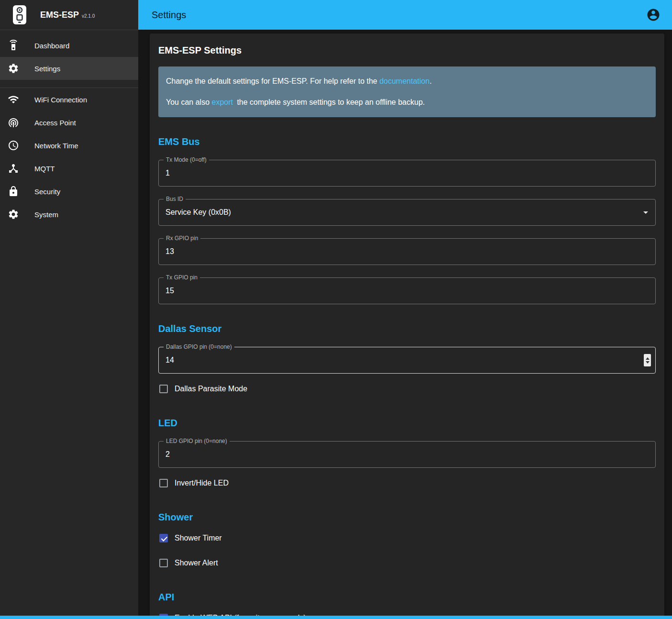  Describe the element at coordinates (407, 454) in the screenshot. I see `led-gpio-field: LED GPIO pin (0=none)` at that location.